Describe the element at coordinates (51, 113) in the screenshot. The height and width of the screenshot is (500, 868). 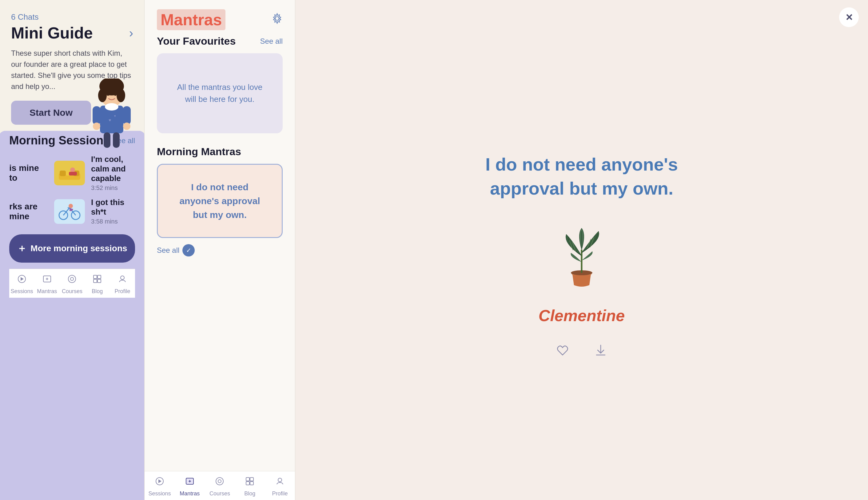
I see `start-now-button: Start Now` at that location.